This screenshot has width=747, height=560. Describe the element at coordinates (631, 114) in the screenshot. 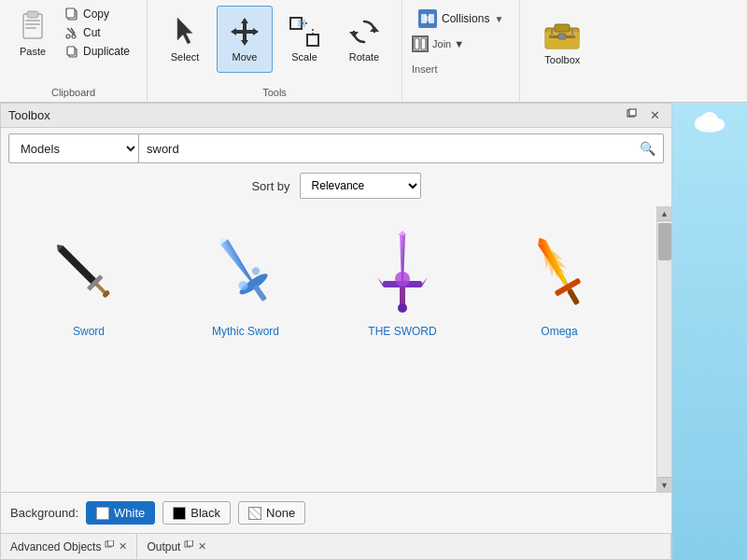

I see `restore-icon` at that location.